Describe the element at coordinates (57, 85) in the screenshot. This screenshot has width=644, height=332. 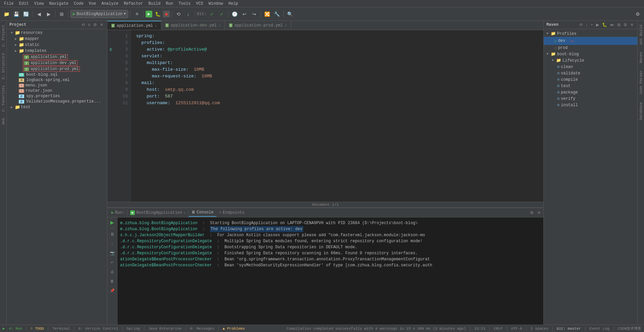
I see `tree-item-menu-json: {} menu.json` at that location.